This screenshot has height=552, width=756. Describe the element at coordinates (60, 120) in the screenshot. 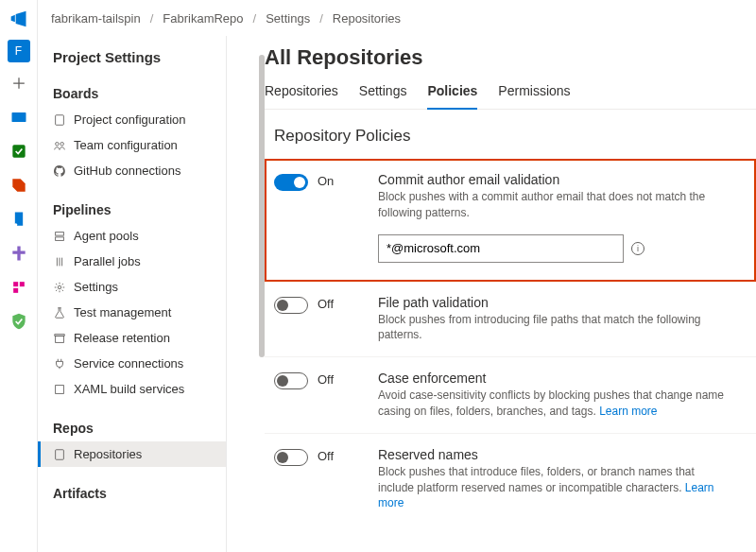

I see `document-icon` at that location.